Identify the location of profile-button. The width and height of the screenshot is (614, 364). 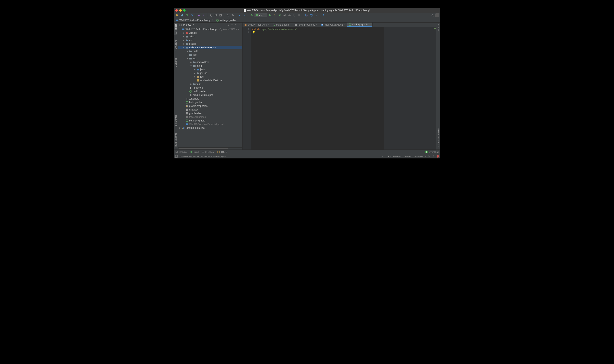
(285, 15).